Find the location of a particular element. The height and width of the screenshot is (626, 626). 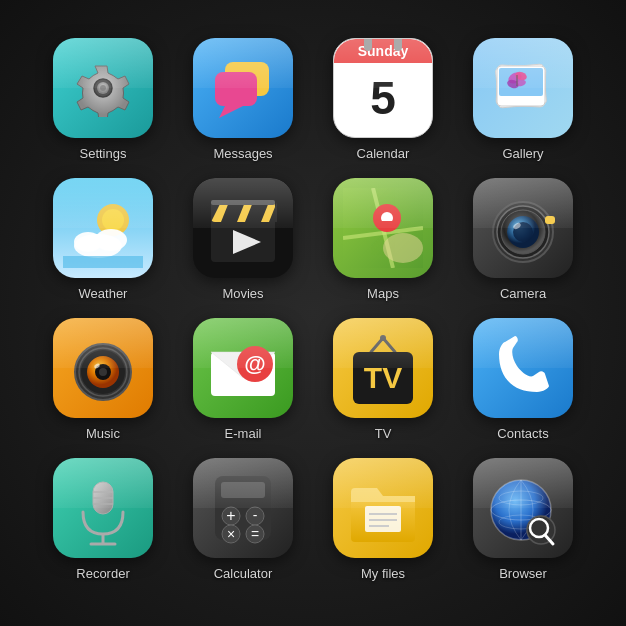

app-camera: Camera is located at coordinates (523, 243).